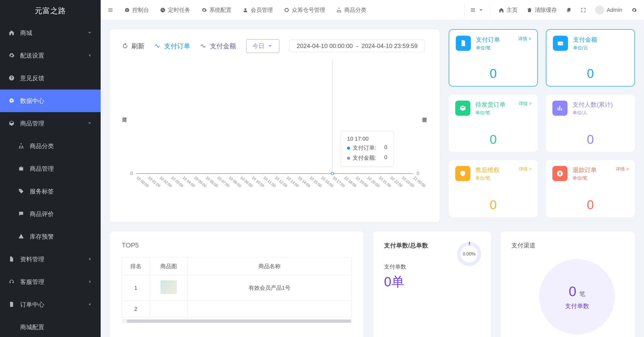 The image size is (644, 337). What do you see at coordinates (175, 10) in the screenshot?
I see `topbar-item-2: 定时任务` at bounding box center [175, 10].